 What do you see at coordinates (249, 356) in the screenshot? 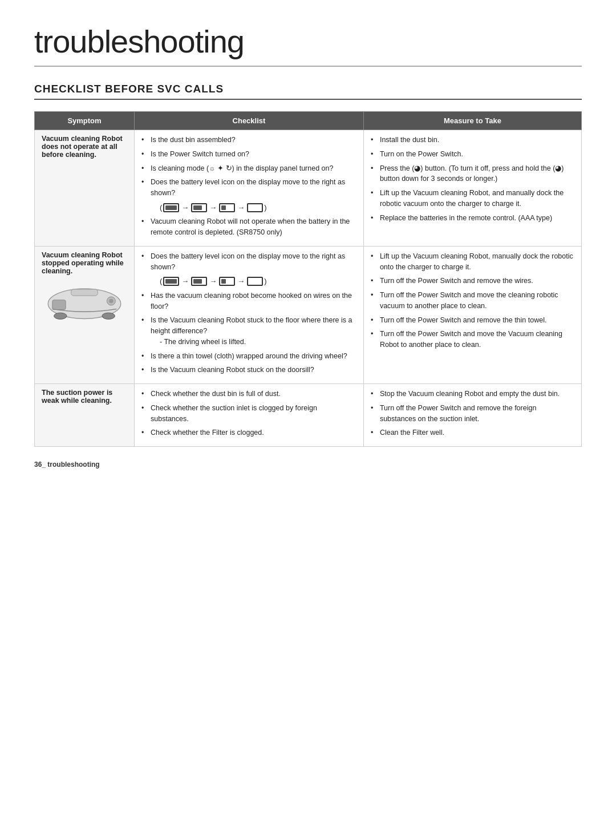
I see `list-item: Is there a thin towel (cloth) wrapped ar…` at bounding box center [249, 356].